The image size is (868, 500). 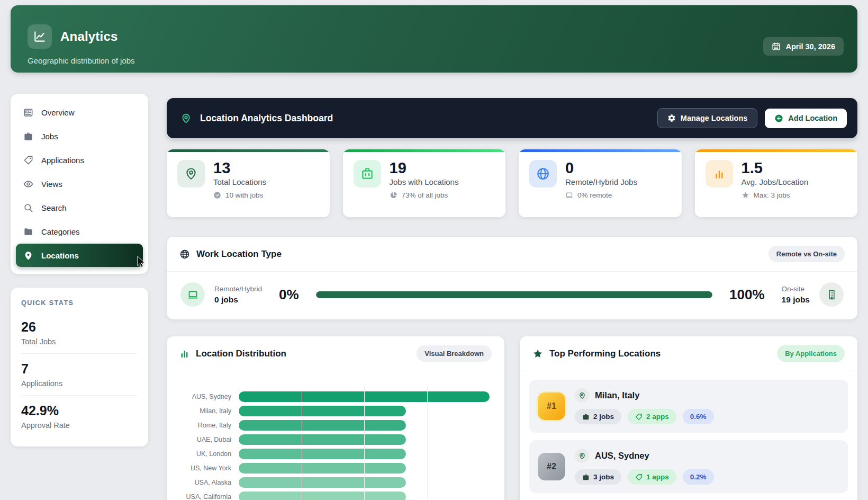 What do you see at coordinates (424, 182) in the screenshot?
I see `stat-label: Jobs with Locations` at bounding box center [424, 182].